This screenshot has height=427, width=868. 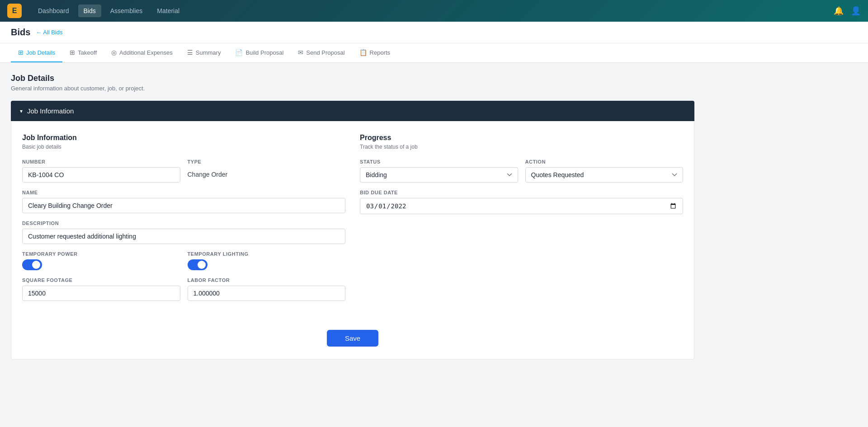 What do you see at coordinates (522, 202) in the screenshot?
I see `bid-due-date-group: BID DUE DATE` at bounding box center [522, 202].